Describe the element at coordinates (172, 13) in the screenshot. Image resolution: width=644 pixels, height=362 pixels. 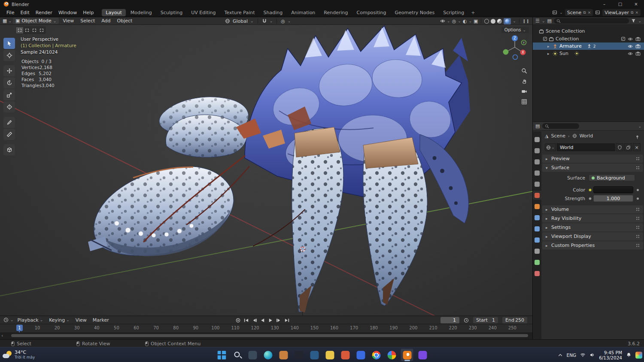
I see `workspace-tab-sculpting: Sculpting` at that location.